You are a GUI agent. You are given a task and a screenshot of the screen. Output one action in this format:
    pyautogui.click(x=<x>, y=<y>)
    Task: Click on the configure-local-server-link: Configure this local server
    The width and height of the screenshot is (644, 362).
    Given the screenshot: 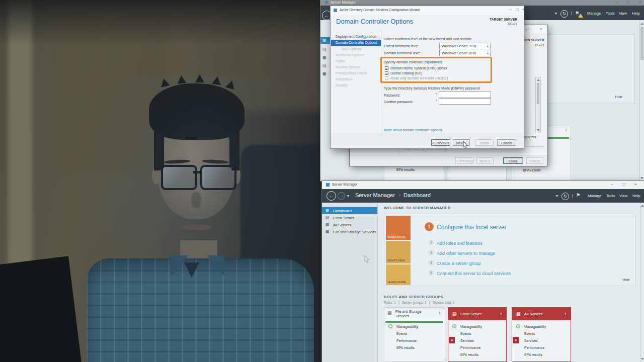 What is the action you would take?
    pyautogui.click(x=472, y=227)
    